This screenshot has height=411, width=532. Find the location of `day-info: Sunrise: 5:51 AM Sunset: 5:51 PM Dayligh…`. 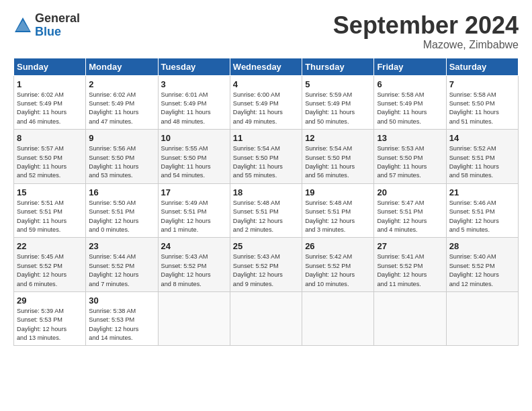

day-info: Sunrise: 5:51 AM Sunset: 5:51 PM Dayligh… is located at coordinates (50, 216).